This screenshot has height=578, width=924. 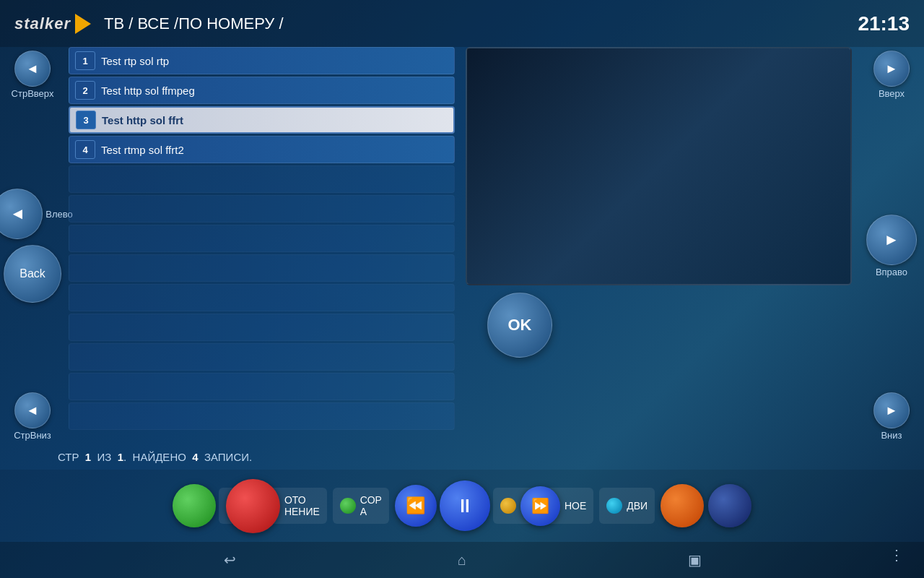 What do you see at coordinates (85, 90) in the screenshot?
I see `channel-num: 2` at bounding box center [85, 90].